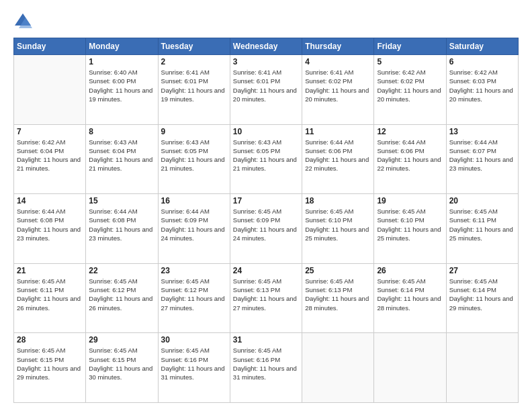 The image size is (532, 411). What do you see at coordinates (266, 298) in the screenshot?
I see `calendar-cell: 24Sunrise: 6:45 AM Sunset: 6:13 PM Dayli…` at bounding box center [266, 298].